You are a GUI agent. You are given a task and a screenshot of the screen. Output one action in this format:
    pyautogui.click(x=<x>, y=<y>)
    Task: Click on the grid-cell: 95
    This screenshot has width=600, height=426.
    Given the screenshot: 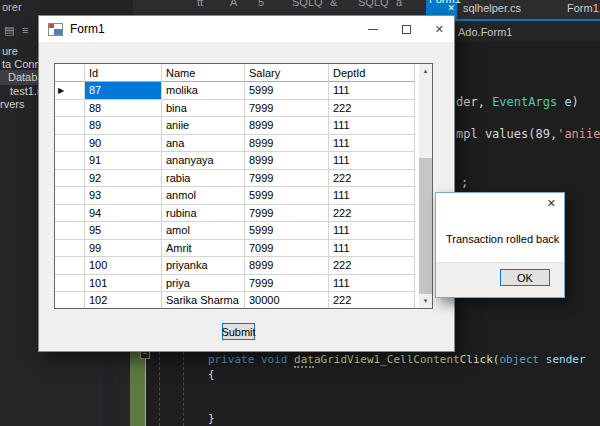 What is the action you would take?
    pyautogui.click(x=124, y=231)
    